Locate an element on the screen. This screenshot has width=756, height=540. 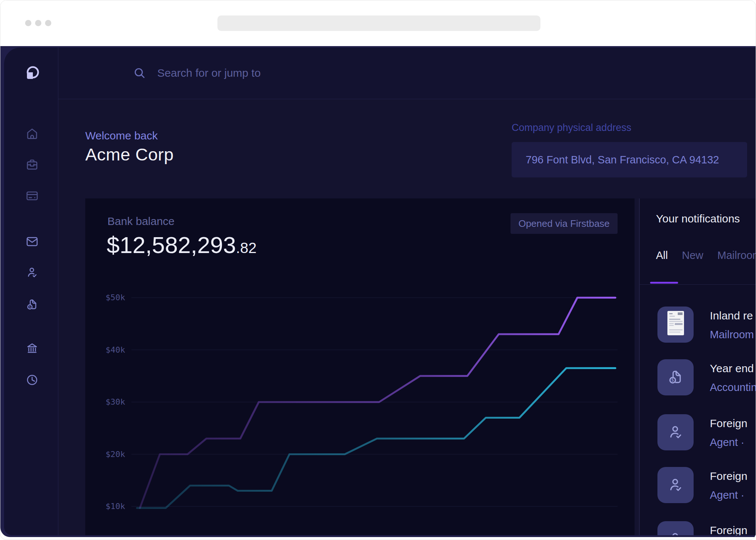
tab-all: All is located at coordinates (662, 255).